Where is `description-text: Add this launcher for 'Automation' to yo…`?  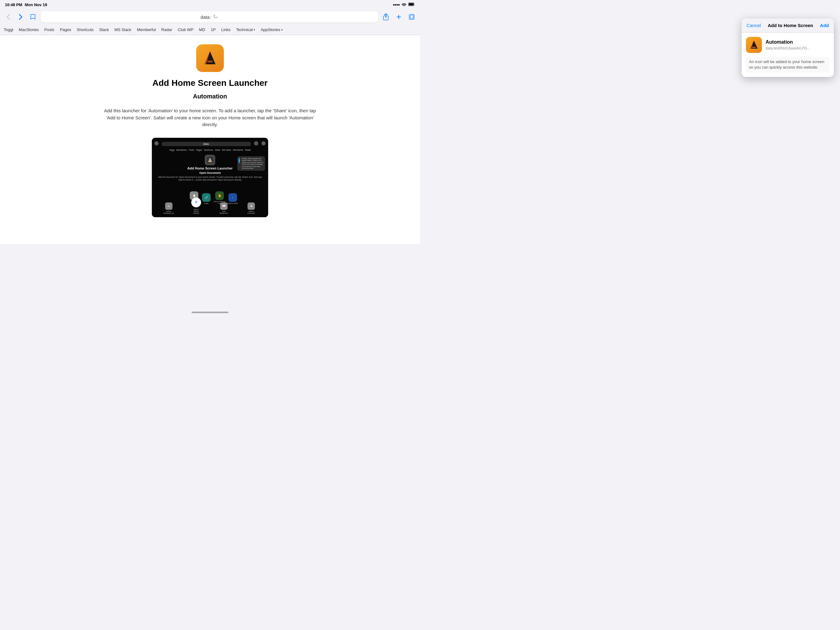 description-text: Add this launcher for 'Automation' to yo… is located at coordinates (210, 118).